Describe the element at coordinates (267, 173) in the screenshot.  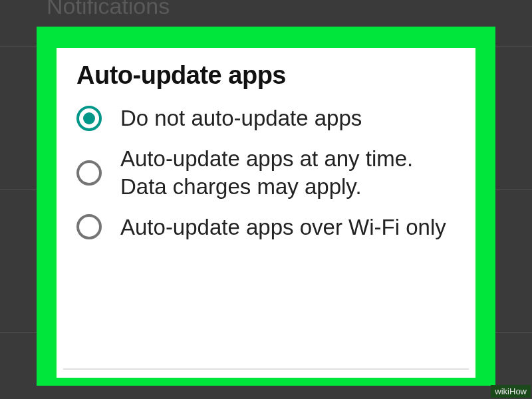
I see `radio-option-any-time: Auto-update apps at any time. Data charg…` at that location.